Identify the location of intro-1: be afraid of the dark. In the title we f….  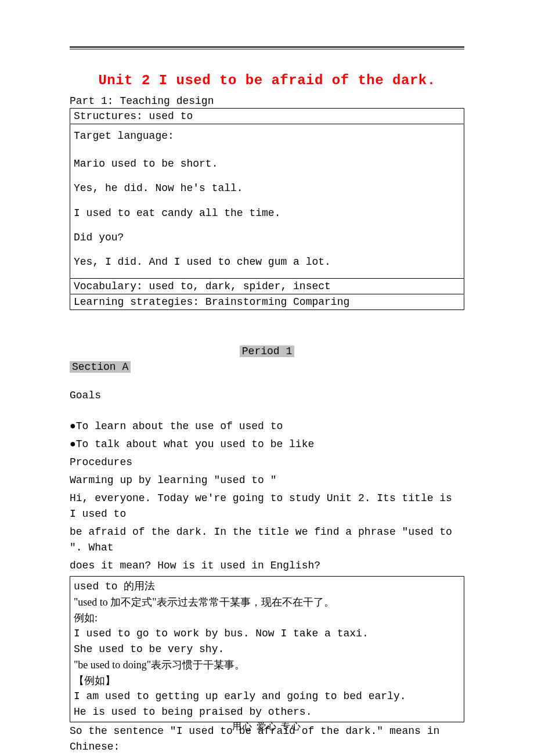
(267, 540).